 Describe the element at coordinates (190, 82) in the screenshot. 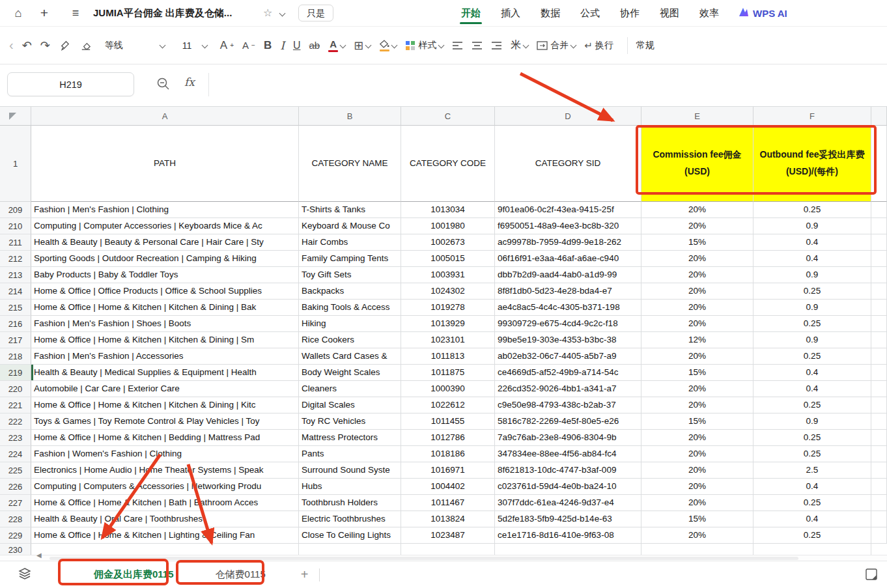

I see `fx-icon: fx` at that location.